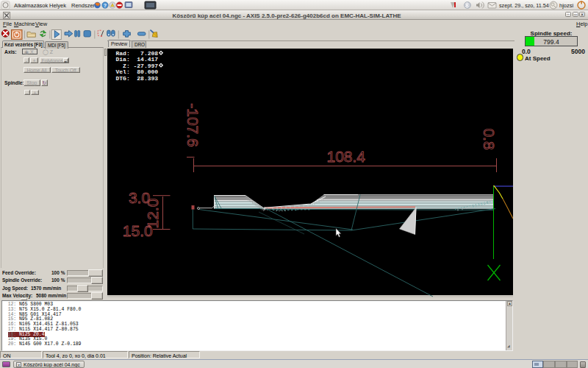  I want to click on svg-text: 12.0, so click(153, 213).